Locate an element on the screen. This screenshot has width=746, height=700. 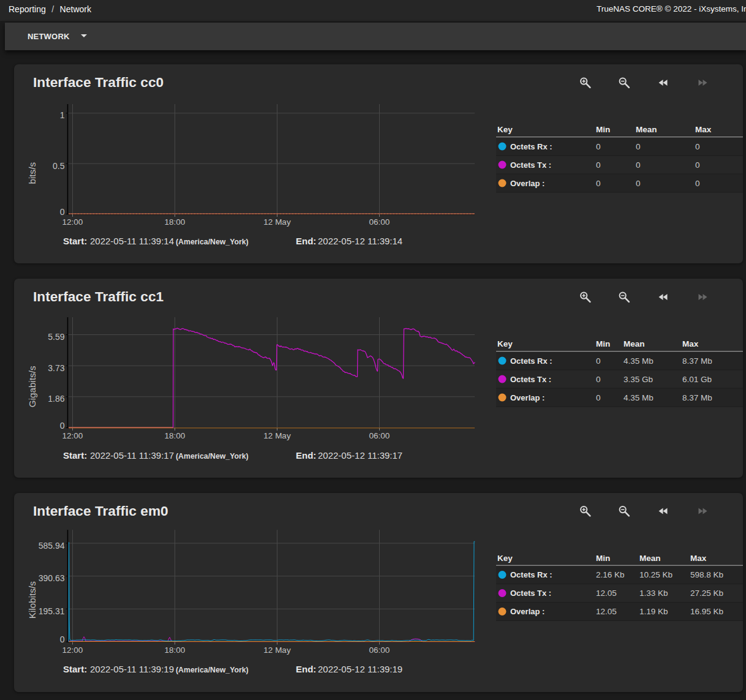
svg-text: 195.31 is located at coordinates (51, 611).